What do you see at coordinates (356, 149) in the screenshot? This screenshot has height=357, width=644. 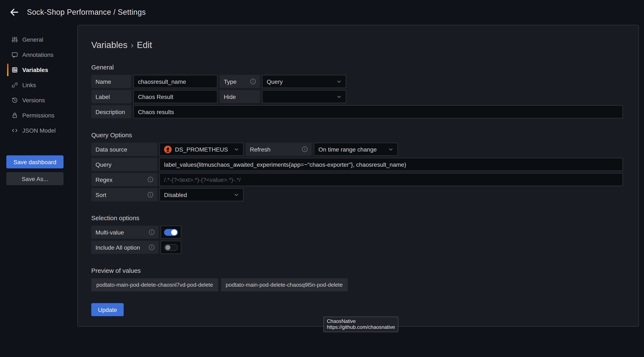 I see `refresh-select: On time range change` at bounding box center [356, 149].